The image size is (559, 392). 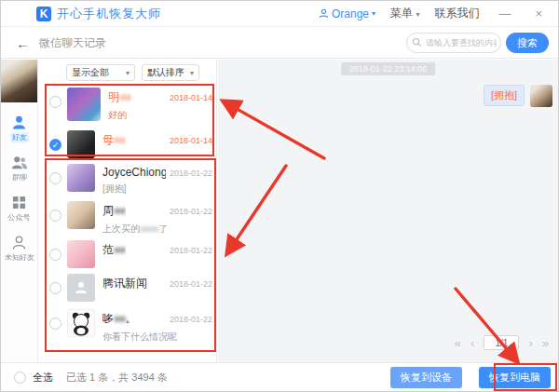 What do you see at coordinates (101, 73) in the screenshot?
I see `filter-dropdown: 显示全部 ▾` at bounding box center [101, 73].